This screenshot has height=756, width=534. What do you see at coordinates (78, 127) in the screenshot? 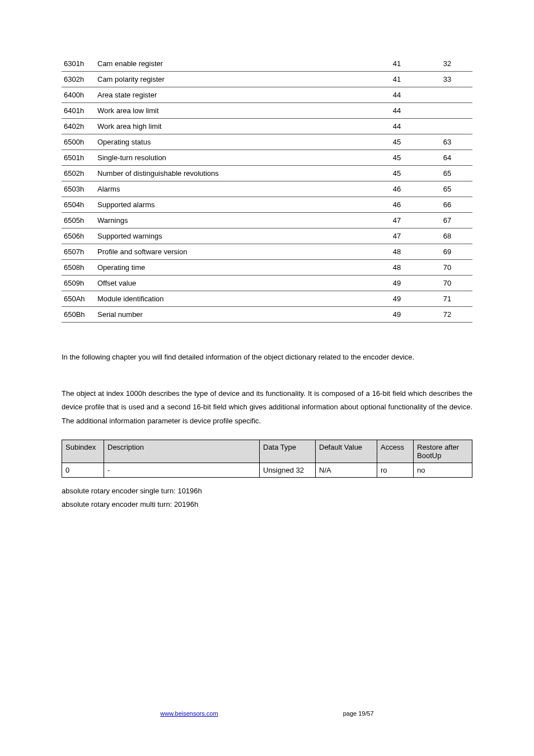
I see `cell-code: 6402h` at bounding box center [78, 127].